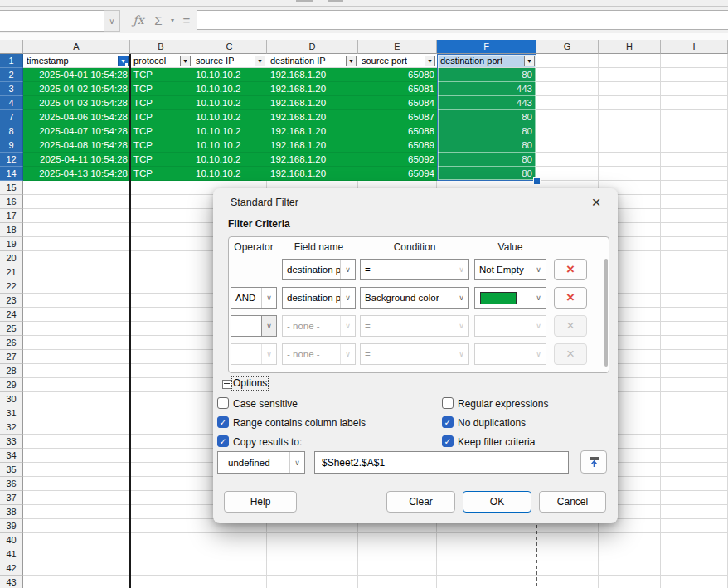 The image size is (728, 588). Describe the element at coordinates (12, 328) in the screenshot. I see `row-header-25: 25` at that location.